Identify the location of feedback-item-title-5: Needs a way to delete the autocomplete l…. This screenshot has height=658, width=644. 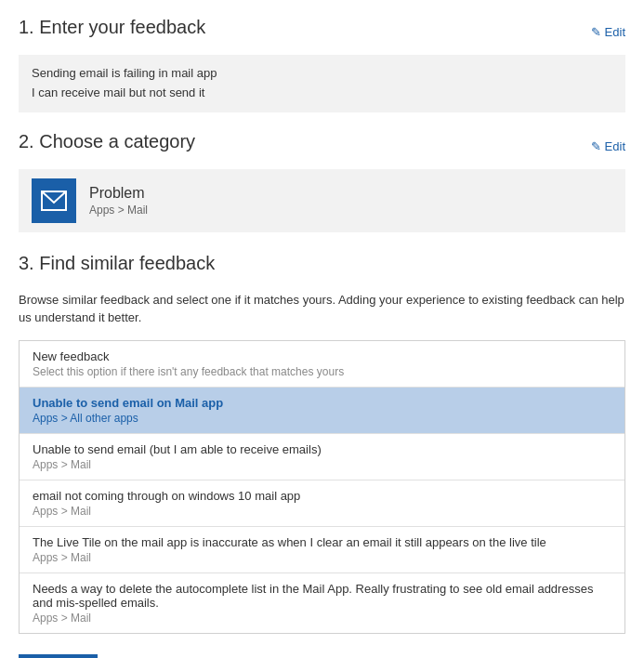
(322, 596).